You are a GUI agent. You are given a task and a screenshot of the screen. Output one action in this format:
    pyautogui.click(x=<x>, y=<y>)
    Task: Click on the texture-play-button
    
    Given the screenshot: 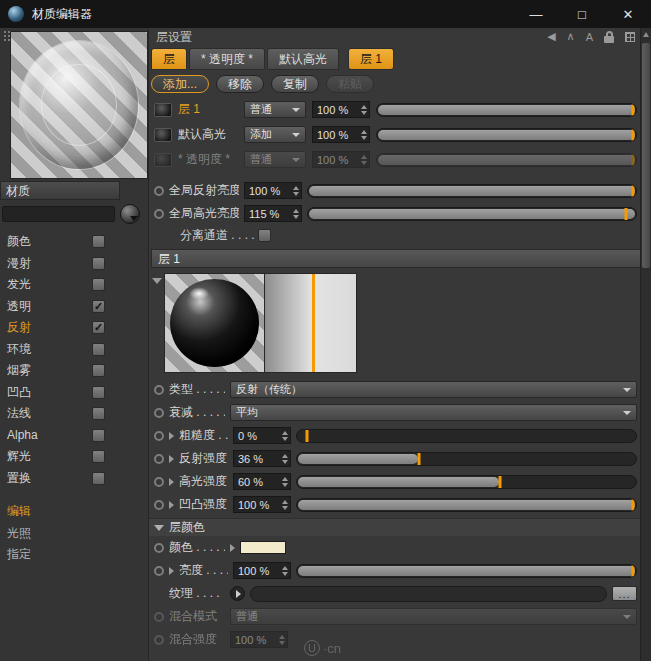 What is the action you would take?
    pyautogui.click(x=238, y=594)
    